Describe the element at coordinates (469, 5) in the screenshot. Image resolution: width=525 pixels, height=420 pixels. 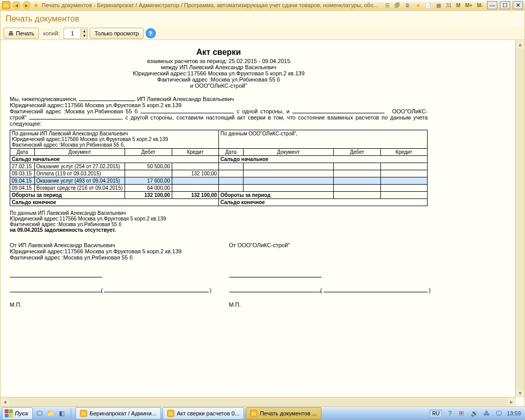
I see `m-plus-button: M+` at that location.